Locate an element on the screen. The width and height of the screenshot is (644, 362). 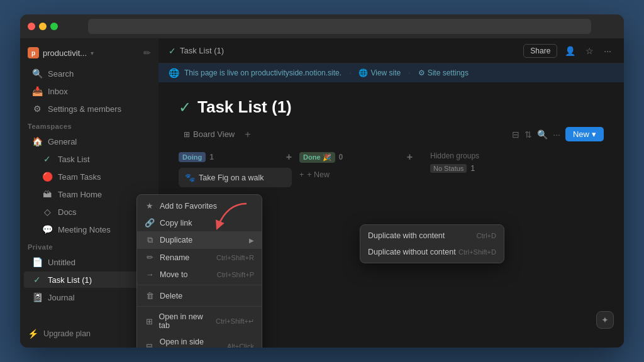
filter-icon: ⊟ is located at coordinates (516, 134).